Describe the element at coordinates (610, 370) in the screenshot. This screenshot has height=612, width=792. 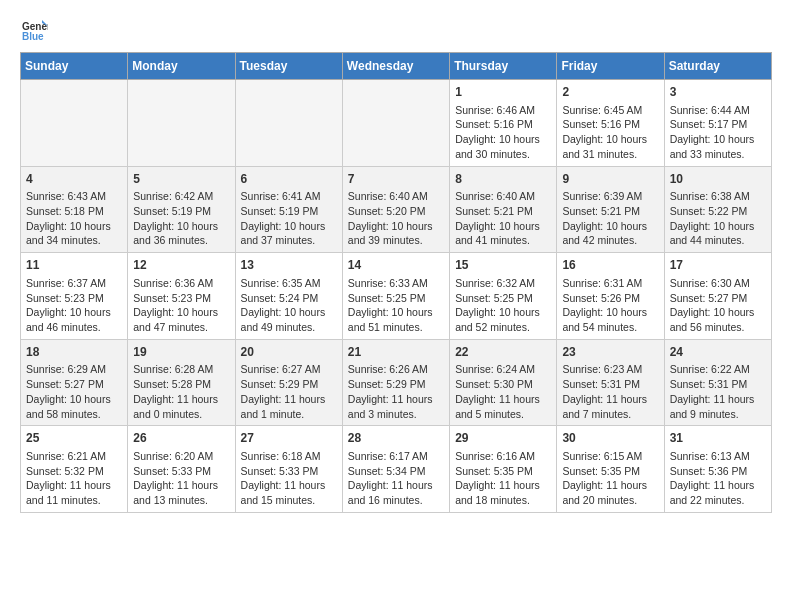
I see `day-info: Sunrise: 6:23 AM` at that location.